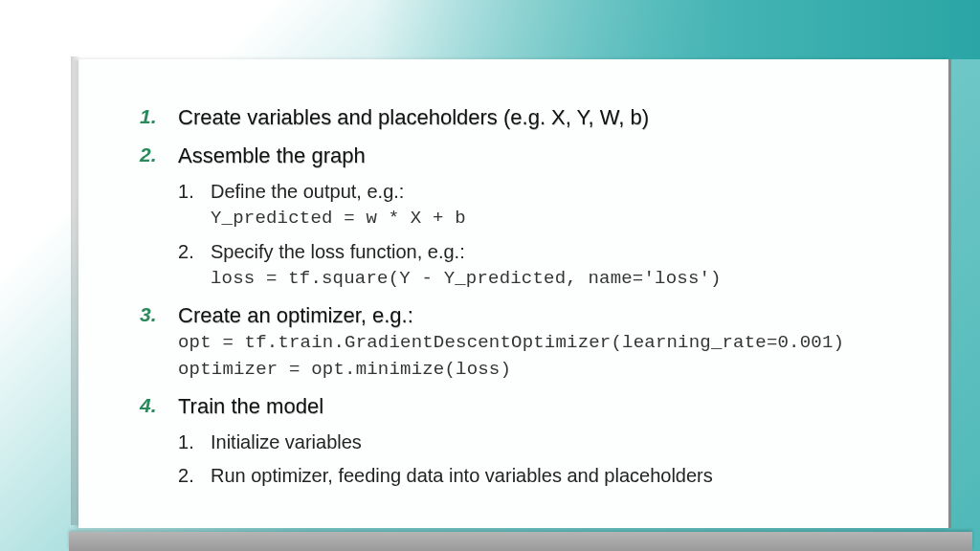 Image resolution: width=980 pixels, height=551 pixels. What do you see at coordinates (561, 219) in the screenshot?
I see `code-line: Y_predicted = w * X + b` at bounding box center [561, 219].